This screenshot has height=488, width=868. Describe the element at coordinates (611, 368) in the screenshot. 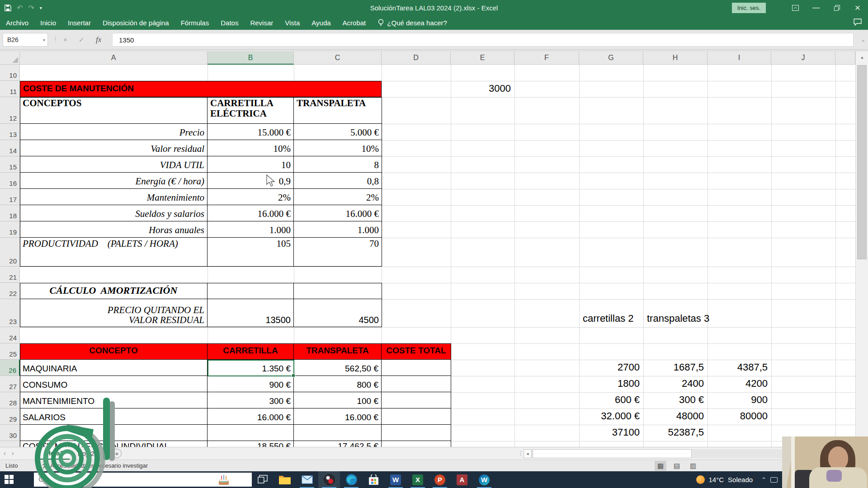

I see `cell-G26: 2700` at that location.